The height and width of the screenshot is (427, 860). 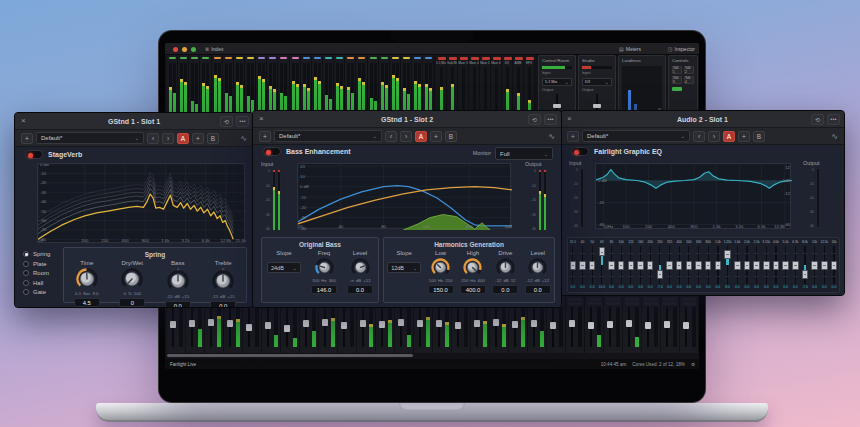 What do you see at coordinates (805, 265) in the screenshot?
I see `eq-band-8.0k` at bounding box center [805, 265].